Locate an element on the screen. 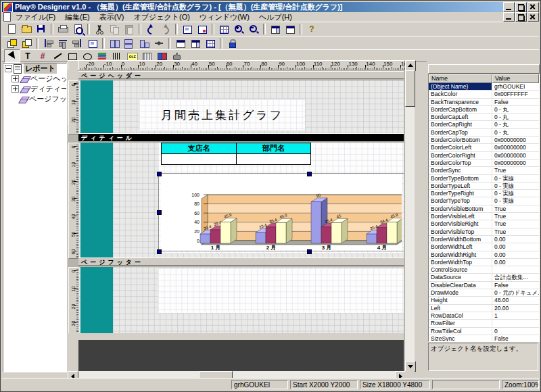  send-to-back-button is located at coordinates (26, 43).